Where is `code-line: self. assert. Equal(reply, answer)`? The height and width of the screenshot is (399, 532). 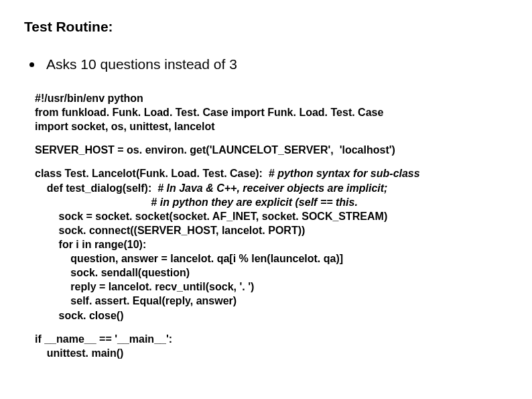 code-line: self. assert. Equal(reply, answer) is located at coordinates (135, 300).